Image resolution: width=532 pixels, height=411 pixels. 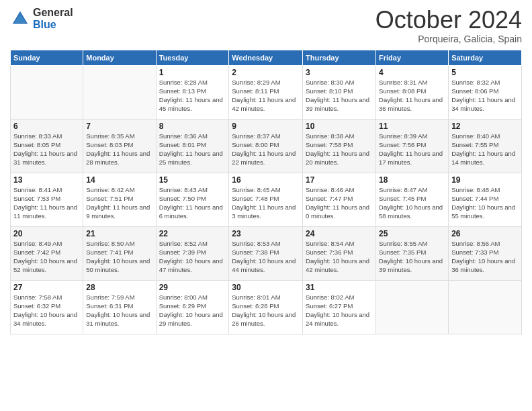 I want to click on day-number: 7, so click(x=120, y=126).